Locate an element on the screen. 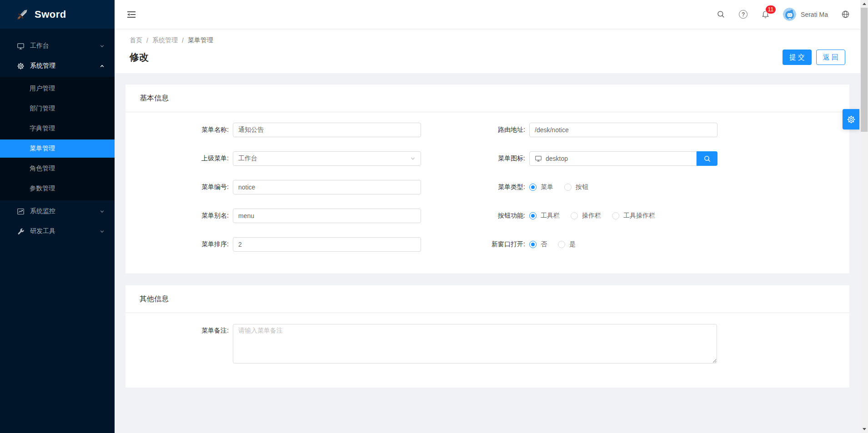 The width and height of the screenshot is (868, 433). menu-icon-input: desktop is located at coordinates (613, 159).